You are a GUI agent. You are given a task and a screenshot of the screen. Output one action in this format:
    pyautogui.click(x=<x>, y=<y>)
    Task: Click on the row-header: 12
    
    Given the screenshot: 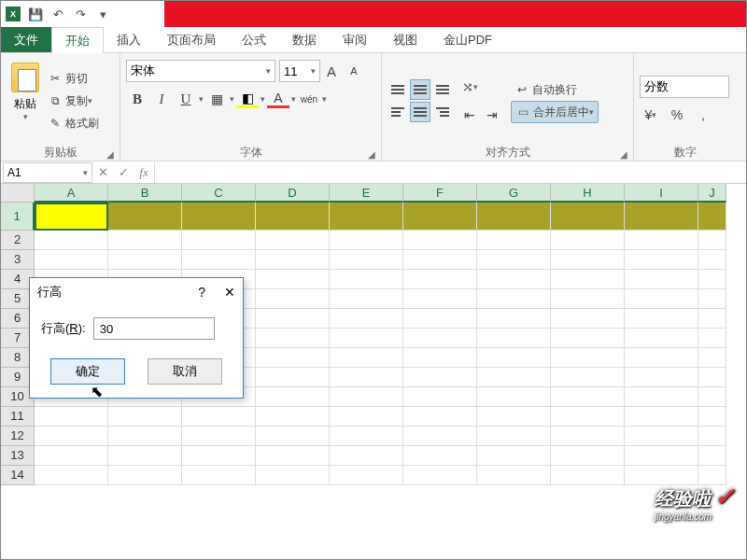 What is the action you would take?
    pyautogui.click(x=18, y=437)
    